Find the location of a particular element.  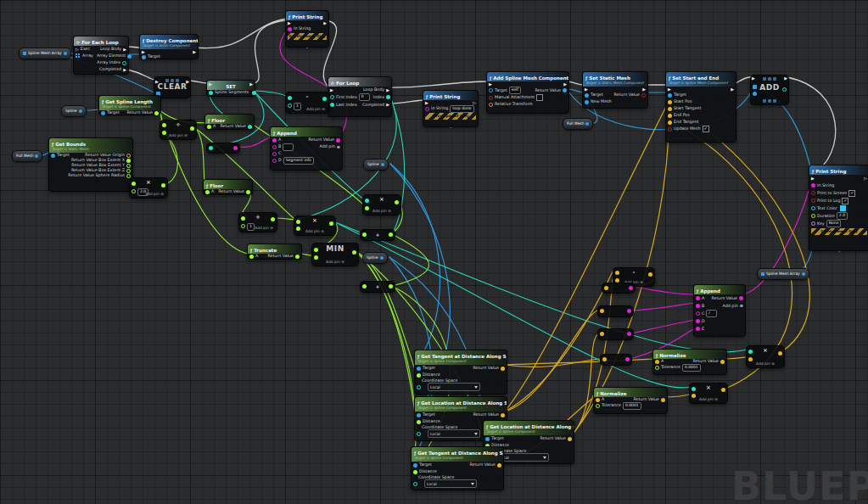

node-floor-2: ƒFloor AReturn Value is located at coordinates (227, 187).